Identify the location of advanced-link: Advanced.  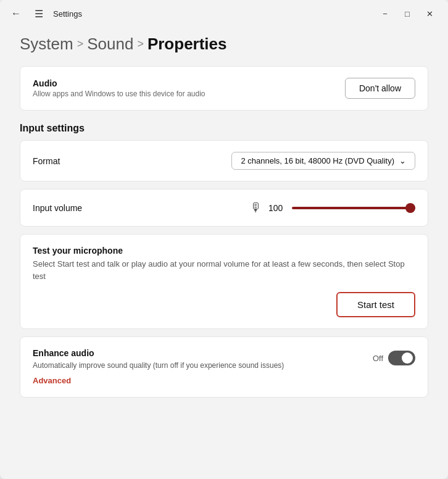
(52, 380).